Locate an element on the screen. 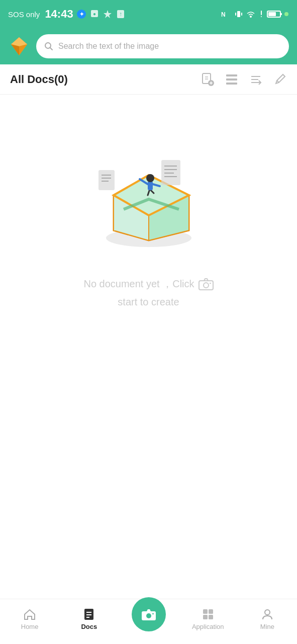 The image size is (297, 644). battery-icon is located at coordinates (274, 14).